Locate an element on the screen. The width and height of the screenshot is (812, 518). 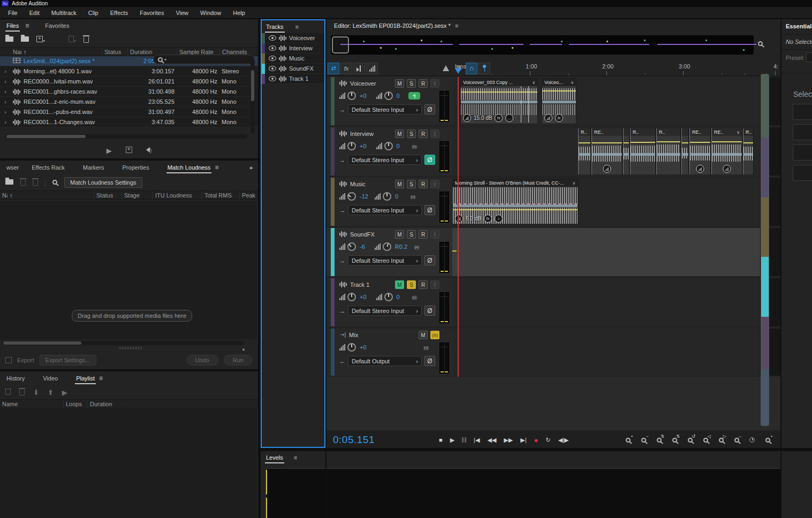
audio-clip: RE..∨ is located at coordinates (727, 151).